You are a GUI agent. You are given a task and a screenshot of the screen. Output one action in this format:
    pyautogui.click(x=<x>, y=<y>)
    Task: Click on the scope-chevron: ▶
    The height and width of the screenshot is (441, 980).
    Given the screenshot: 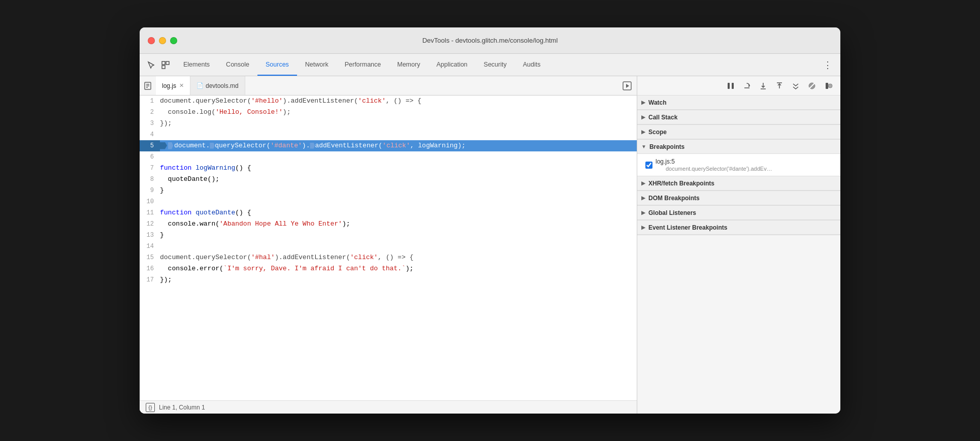 What is the action you would take?
    pyautogui.click(x=643, y=132)
    